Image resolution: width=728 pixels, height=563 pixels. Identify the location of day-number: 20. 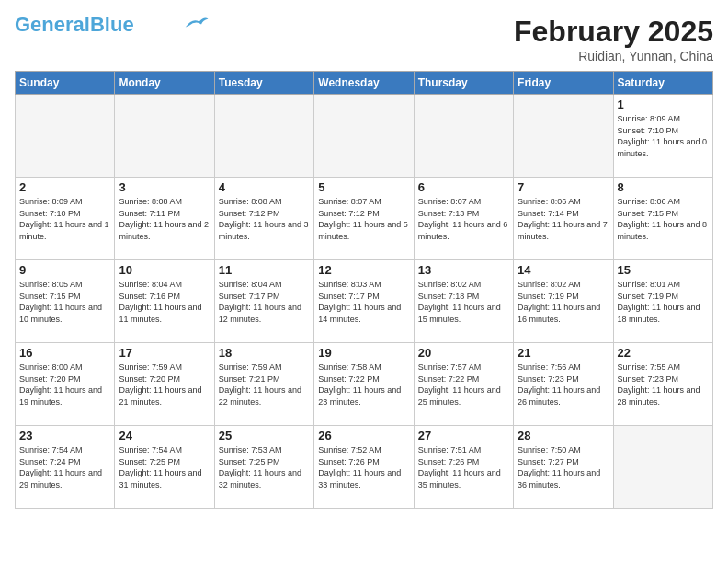
(463, 353).